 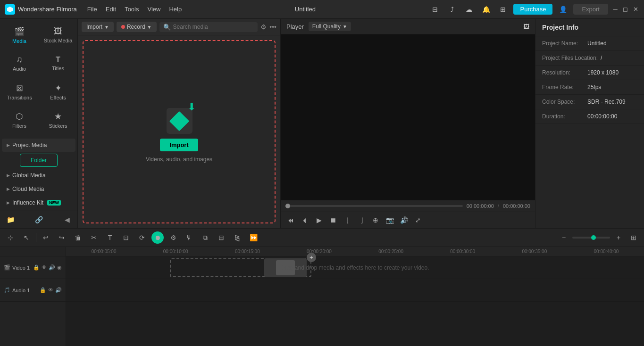 I want to click on sidebar-item-global-media: ▶ Global Media, so click(x=39, y=175).